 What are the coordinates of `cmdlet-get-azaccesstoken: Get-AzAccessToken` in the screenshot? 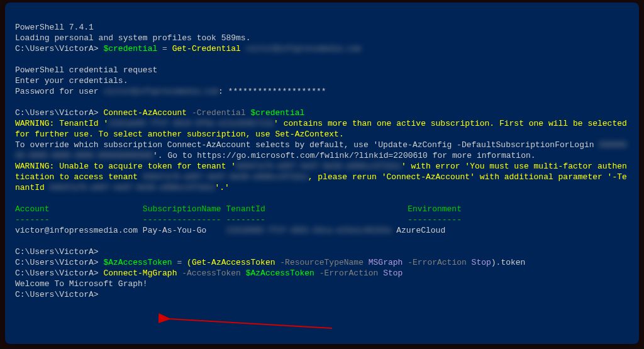 It's located at (236, 263).